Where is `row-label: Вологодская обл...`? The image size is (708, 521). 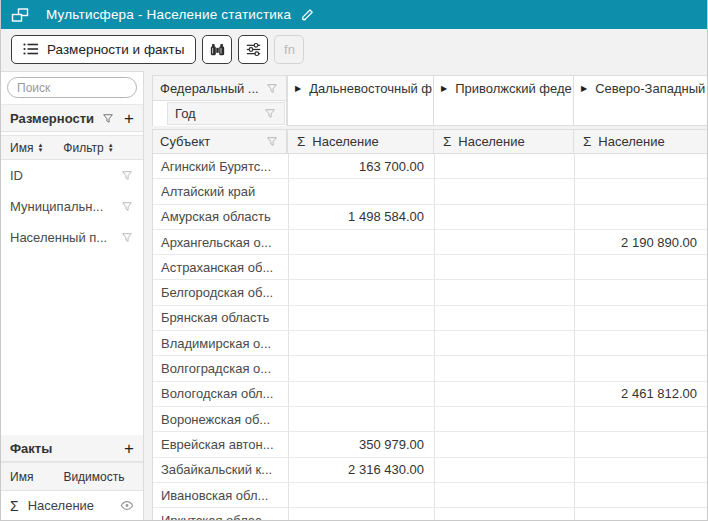
row-label: Вологодская обл... is located at coordinates (220, 394).